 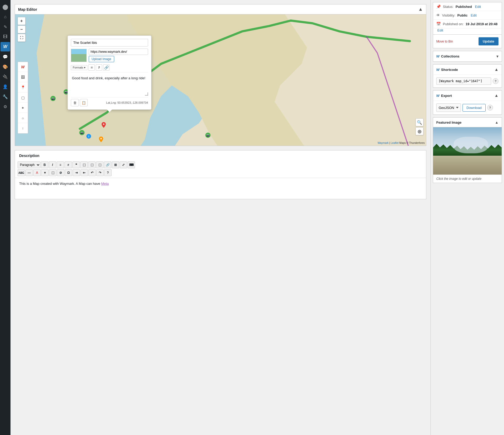 What do you see at coordinates (123, 165) in the screenshot?
I see `fullscreen-editor-button: ⤢` at bounding box center [123, 165].